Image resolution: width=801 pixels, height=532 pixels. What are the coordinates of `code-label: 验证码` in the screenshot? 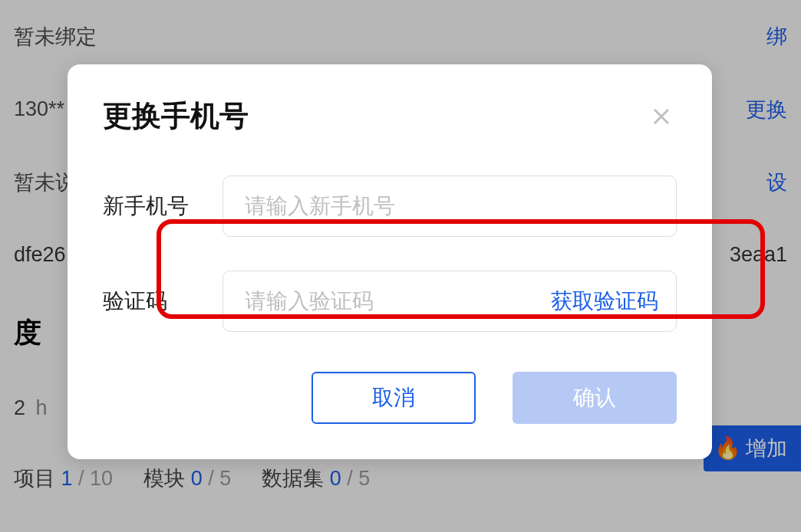 It's located at (163, 301).